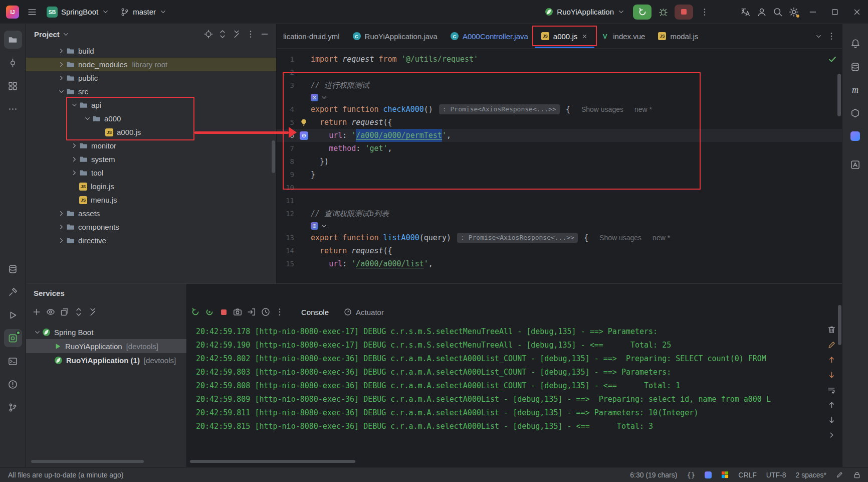 The height and width of the screenshot is (482, 868). Describe the element at coordinates (224, 312) in the screenshot. I see `stop-icon` at that location.